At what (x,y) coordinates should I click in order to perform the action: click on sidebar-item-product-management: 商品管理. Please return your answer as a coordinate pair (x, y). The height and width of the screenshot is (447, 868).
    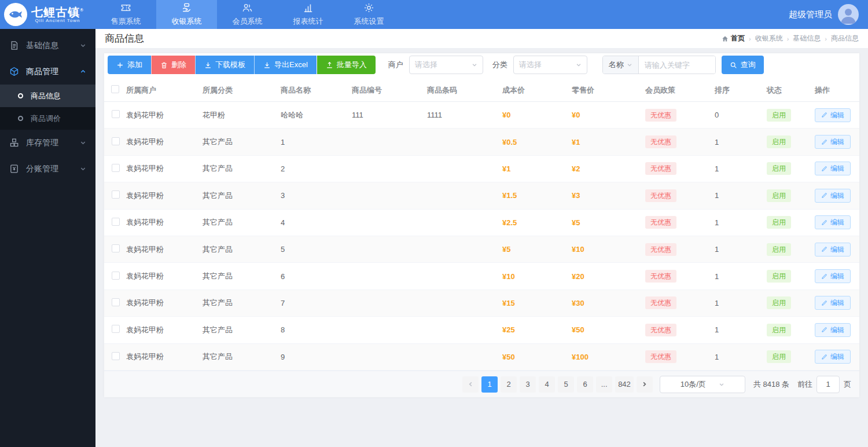
    Looking at the image, I should click on (47, 72).